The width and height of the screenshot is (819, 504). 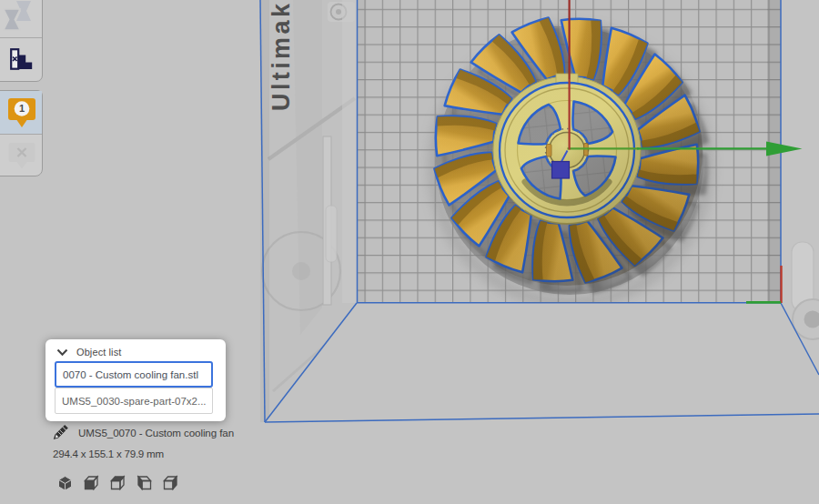 What do you see at coordinates (136, 351) in the screenshot?
I see `object-list-header: Object list` at bounding box center [136, 351].